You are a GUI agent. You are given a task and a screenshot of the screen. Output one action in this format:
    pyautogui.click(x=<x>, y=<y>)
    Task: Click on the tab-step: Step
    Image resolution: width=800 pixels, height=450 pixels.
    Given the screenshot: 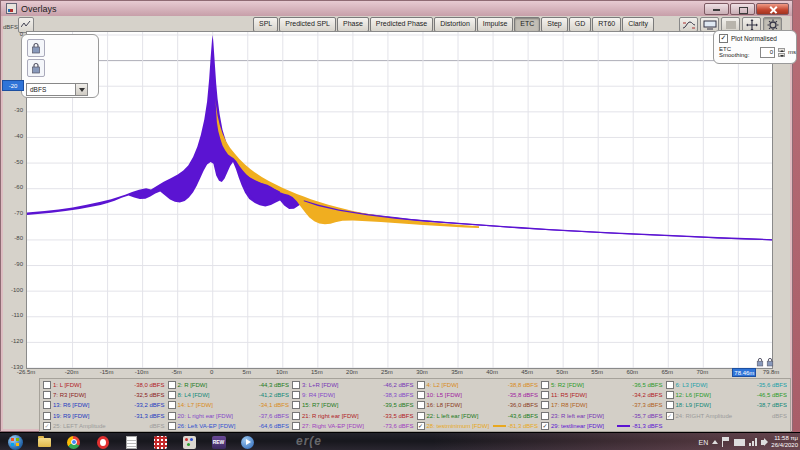 What is the action you would take?
    pyautogui.click(x=554, y=24)
    